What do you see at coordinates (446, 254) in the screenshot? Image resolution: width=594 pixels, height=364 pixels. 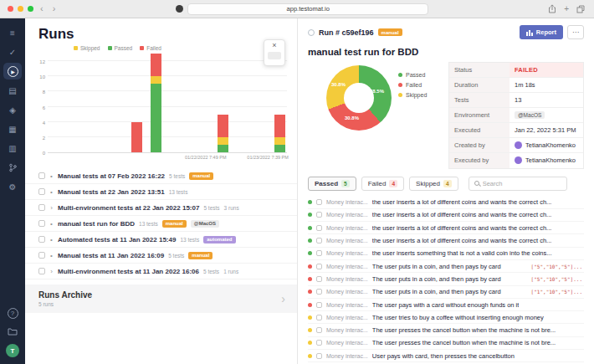 I see `test-list-item: Money interac...the user inserts somethi…` at bounding box center [446, 254].